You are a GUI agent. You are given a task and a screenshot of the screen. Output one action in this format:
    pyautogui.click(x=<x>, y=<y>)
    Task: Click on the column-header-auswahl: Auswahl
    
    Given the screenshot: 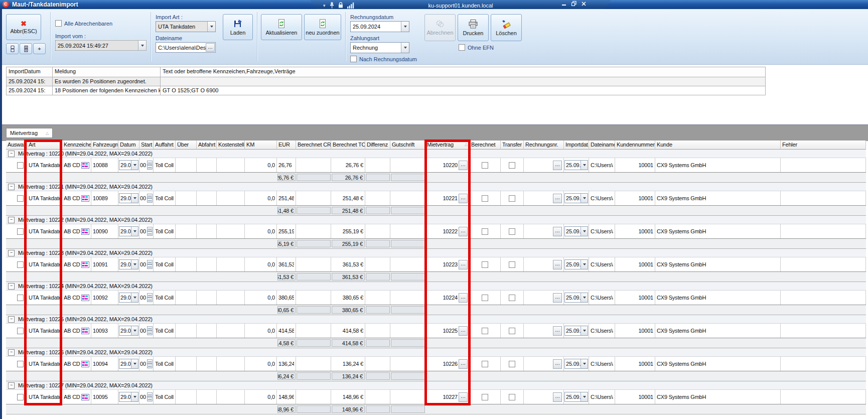 What is the action you would take?
    pyautogui.click(x=17, y=145)
    